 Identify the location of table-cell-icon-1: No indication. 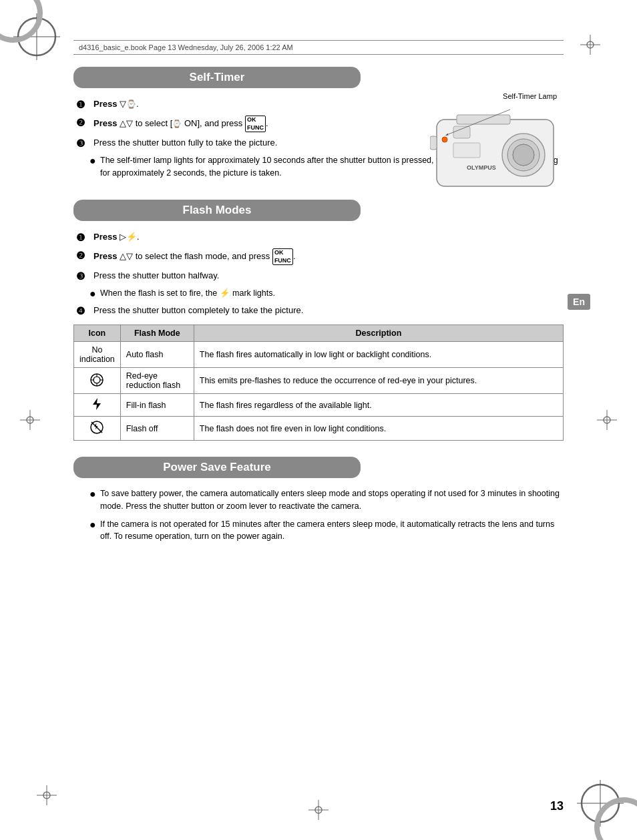
(97, 355).